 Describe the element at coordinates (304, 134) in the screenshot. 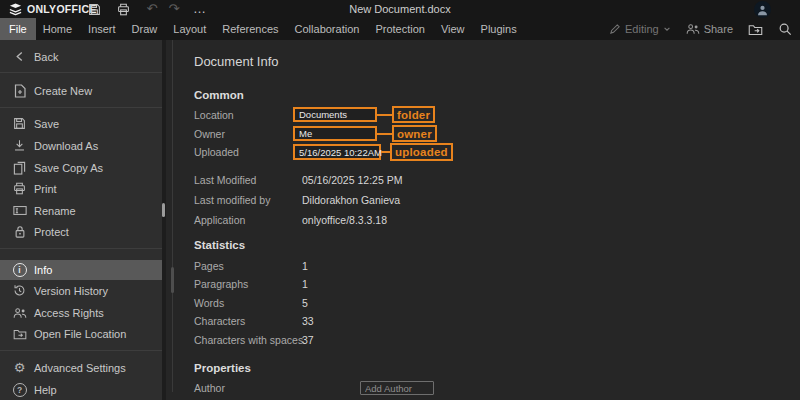

I see `owner-value: Me` at that location.